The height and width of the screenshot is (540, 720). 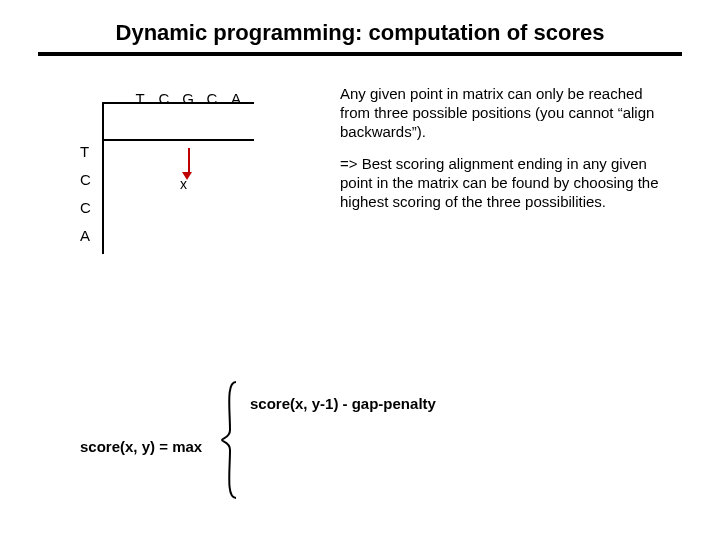 What do you see at coordinates (360, 33) in the screenshot?
I see `slide-title: Dynamic programming: computation of scor…` at bounding box center [360, 33].